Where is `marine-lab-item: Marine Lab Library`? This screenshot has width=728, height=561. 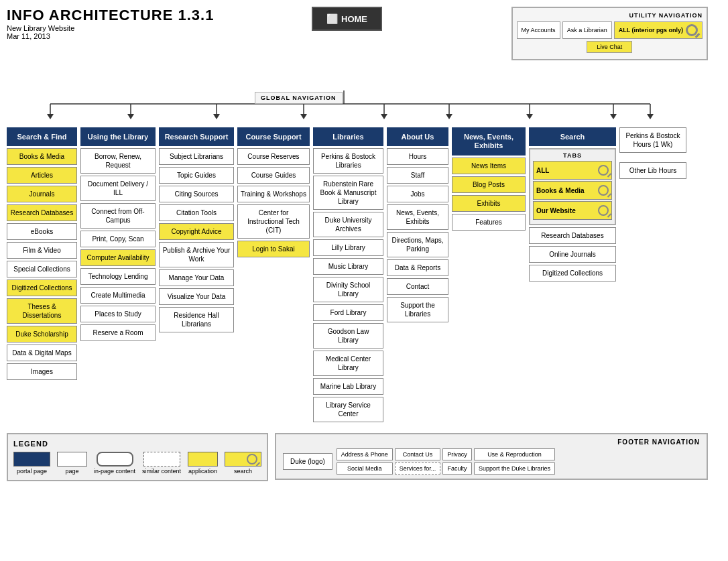
marine-lab-item: Marine Lab Library is located at coordinates (349, 386).